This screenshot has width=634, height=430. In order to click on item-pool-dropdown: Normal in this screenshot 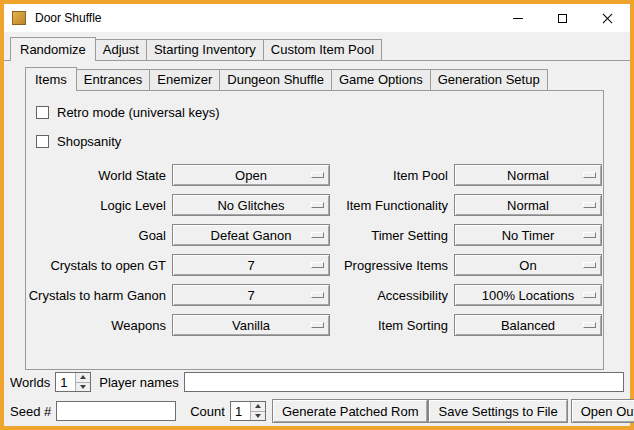, I will do `click(528, 175)`.